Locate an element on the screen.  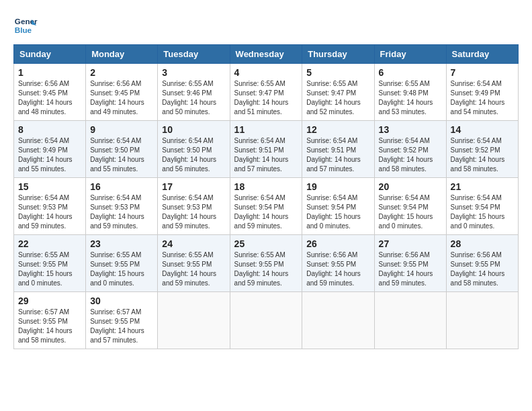
calendar-cell: 14Sunrise: 6:54 AMSunset: 9:52 PMDayligh… is located at coordinates (482, 149).